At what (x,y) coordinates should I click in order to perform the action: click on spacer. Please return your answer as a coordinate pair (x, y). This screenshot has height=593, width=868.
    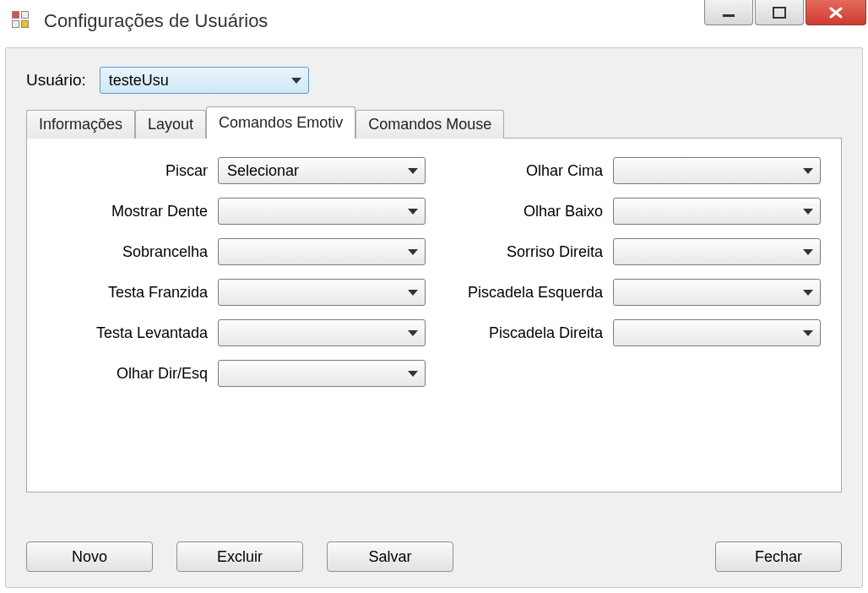
    Looking at the image, I should click on (584, 557).